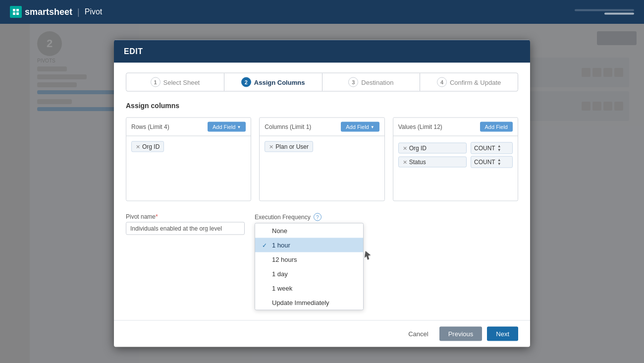  What do you see at coordinates (157, 217) in the screenshot?
I see `required-star: *` at bounding box center [157, 217].